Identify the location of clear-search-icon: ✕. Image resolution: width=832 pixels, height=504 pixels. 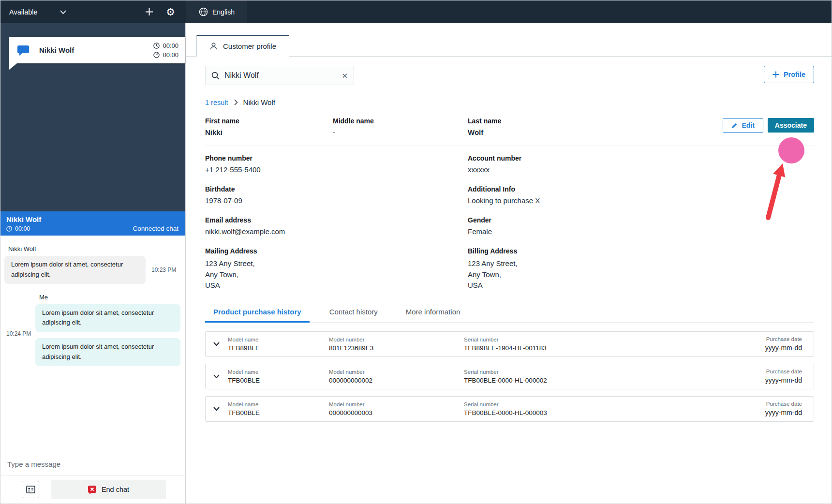
(344, 75).